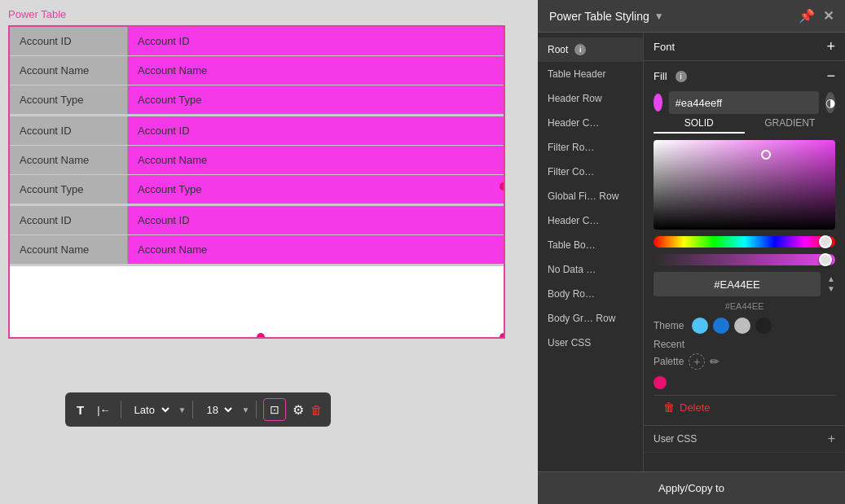 The image size is (845, 504). I want to click on content-row-header-c: User CSS +, so click(745, 440).